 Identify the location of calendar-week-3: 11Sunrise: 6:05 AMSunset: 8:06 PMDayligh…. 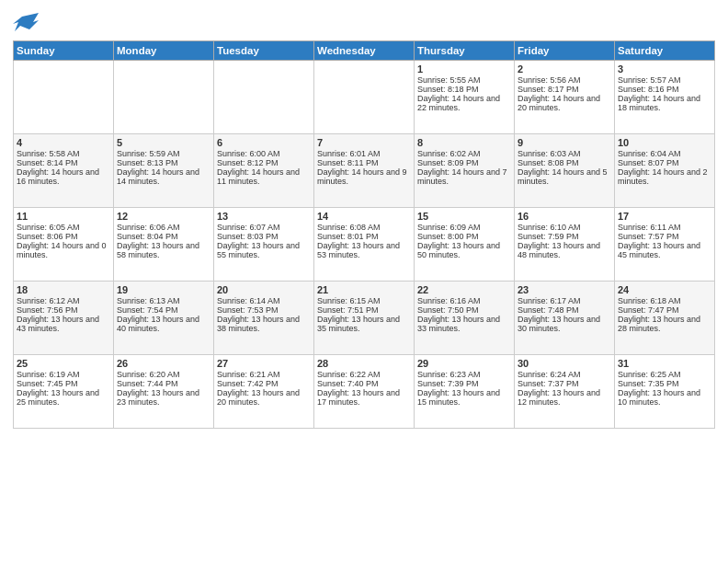
(364, 245).